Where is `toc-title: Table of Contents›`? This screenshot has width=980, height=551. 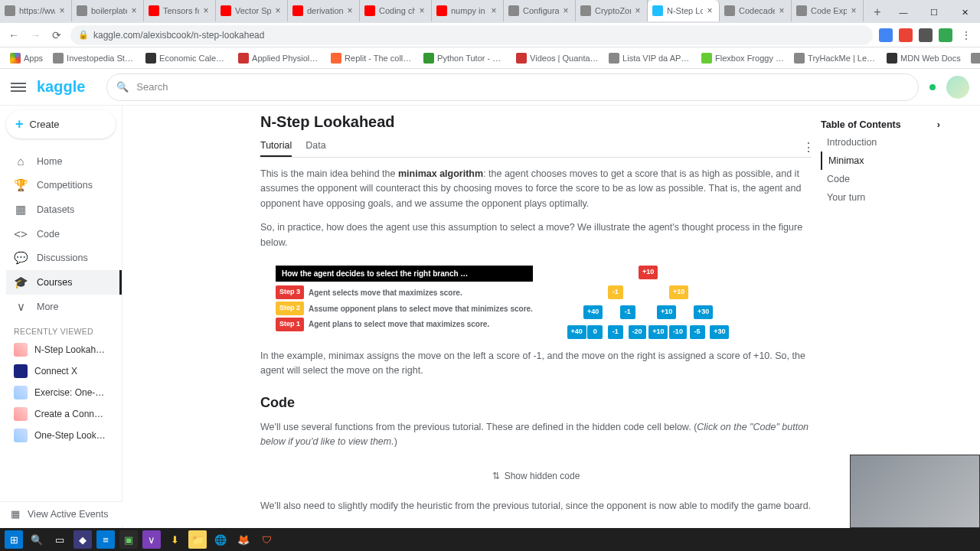 toc-title: Table of Contents› is located at coordinates (880, 125).